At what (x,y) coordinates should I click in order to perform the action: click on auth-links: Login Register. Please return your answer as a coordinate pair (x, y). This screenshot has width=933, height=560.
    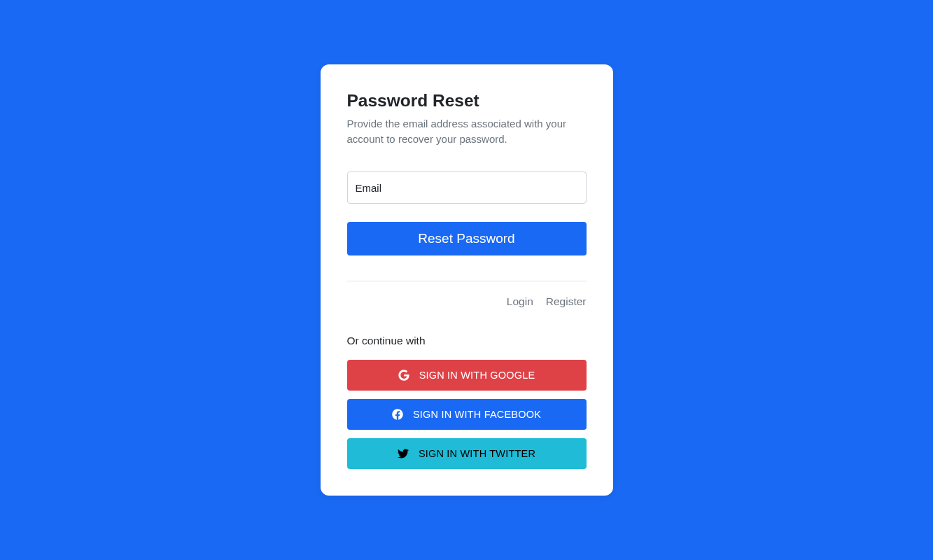
    Looking at the image, I should click on (467, 302).